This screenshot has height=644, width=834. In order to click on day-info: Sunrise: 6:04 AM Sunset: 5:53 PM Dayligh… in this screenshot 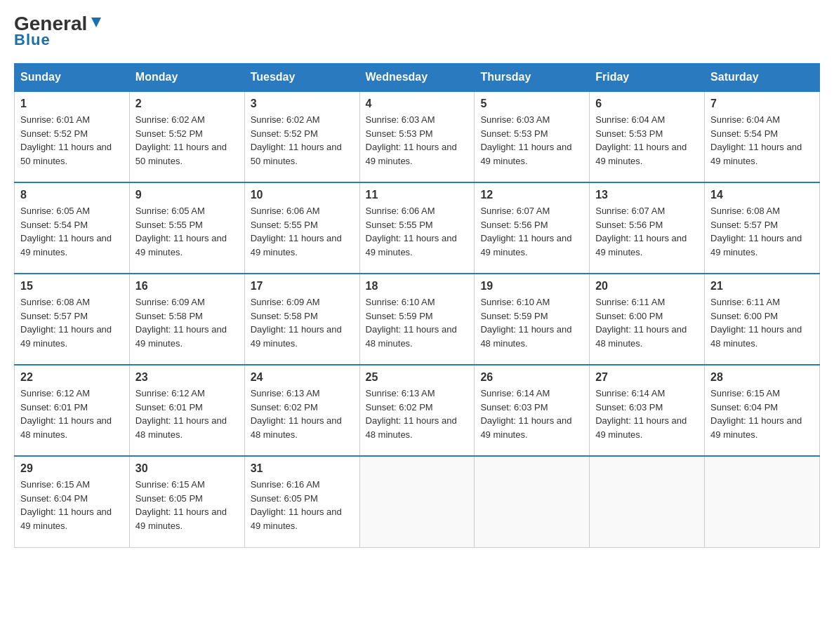, I will do `click(647, 140)`.